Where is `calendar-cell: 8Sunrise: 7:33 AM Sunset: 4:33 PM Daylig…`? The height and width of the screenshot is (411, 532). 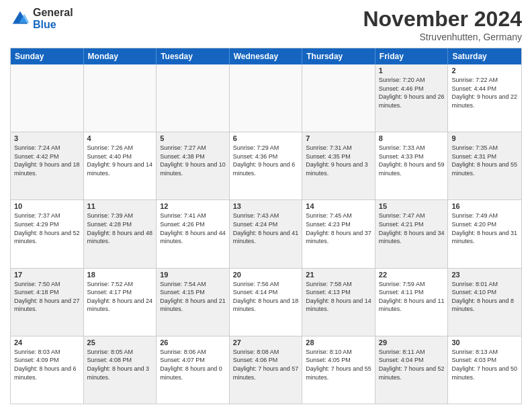 calendar-cell: 8Sunrise: 7:33 AM Sunset: 4:33 PM Daylig… is located at coordinates (412, 166).